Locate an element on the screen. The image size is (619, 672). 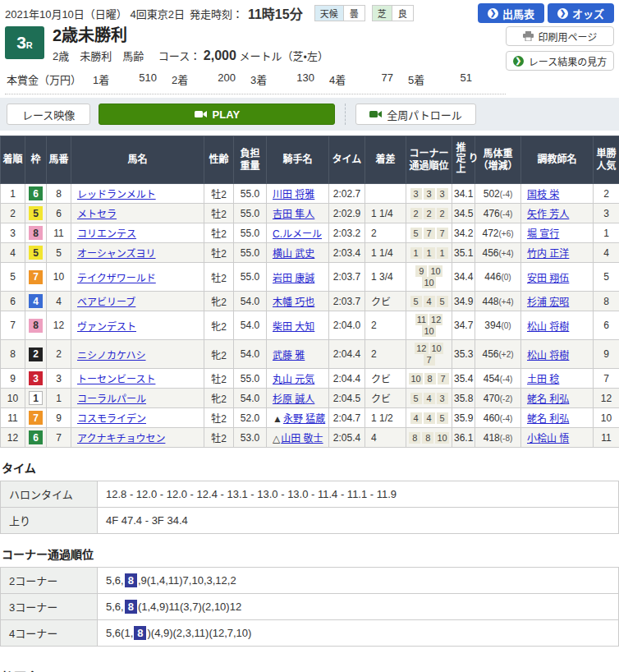
trainer-link: 杉浦 宏昭 is located at coordinates (548, 302).